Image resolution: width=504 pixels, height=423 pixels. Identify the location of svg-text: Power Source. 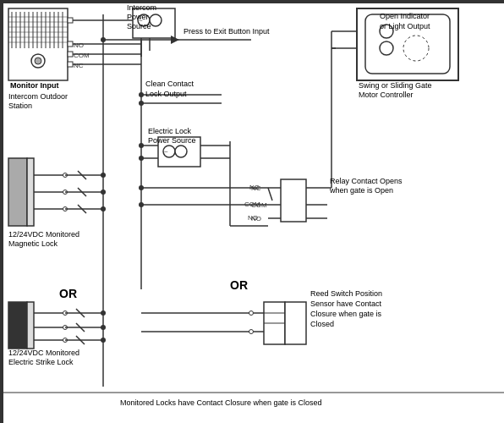
(173, 140).